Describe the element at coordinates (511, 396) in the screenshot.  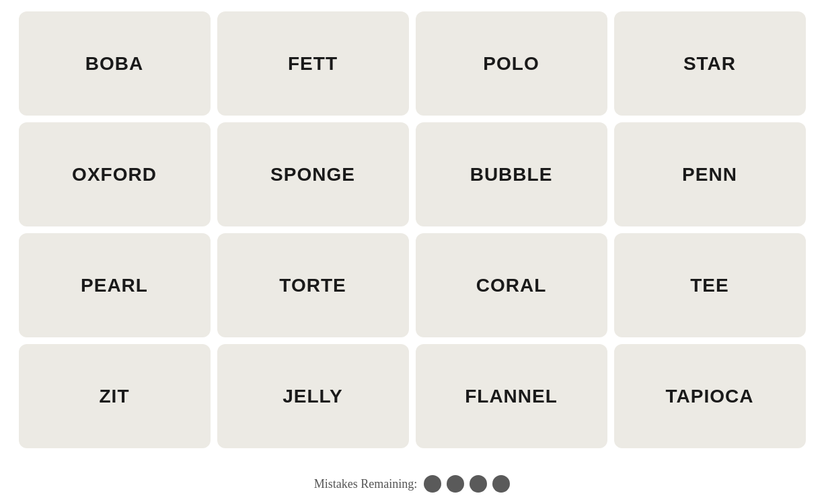
I see `grid-cell-flannel: FLANNEL` at that location.